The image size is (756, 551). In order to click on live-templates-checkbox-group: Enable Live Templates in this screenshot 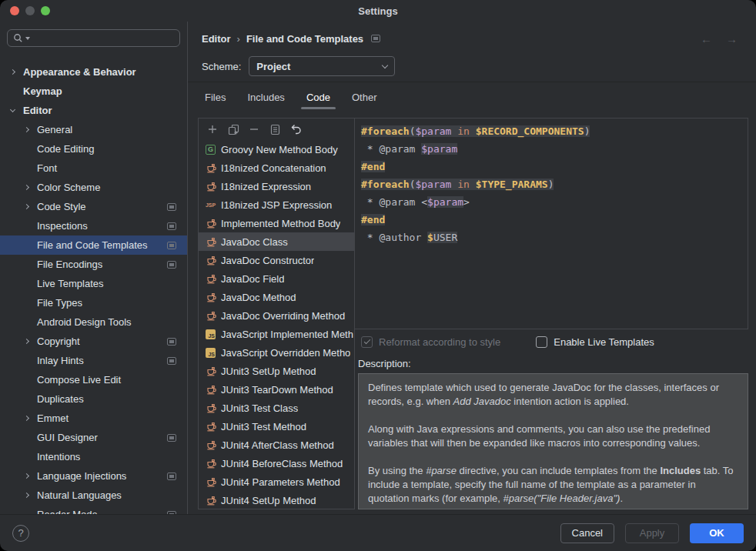, I will do `click(595, 342)`.